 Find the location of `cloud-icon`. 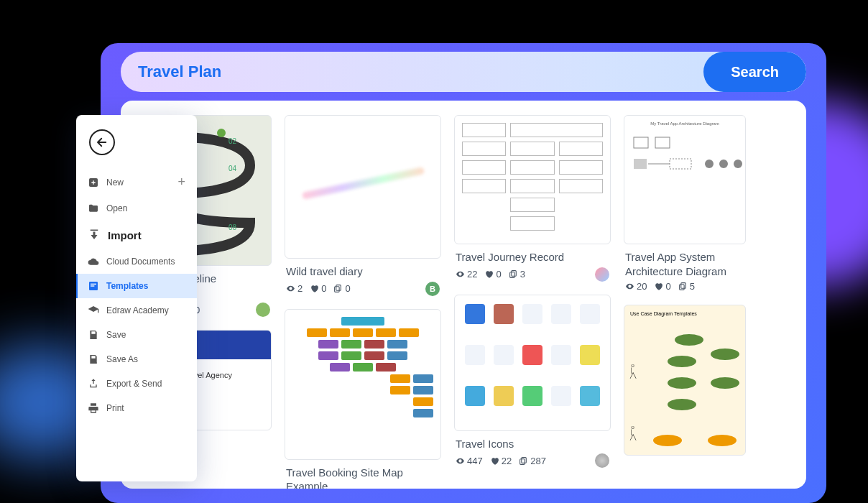

cloud-icon is located at coordinates (93, 262).